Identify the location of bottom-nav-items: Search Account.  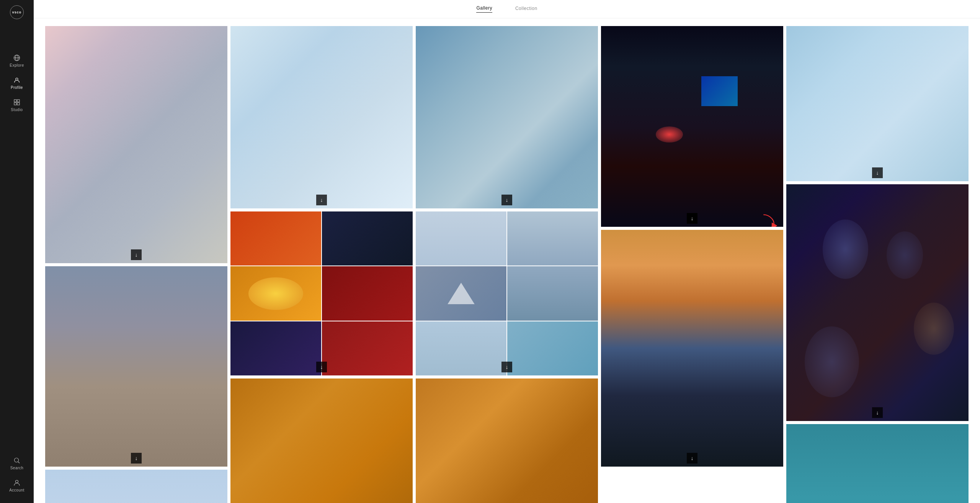
(17, 478).